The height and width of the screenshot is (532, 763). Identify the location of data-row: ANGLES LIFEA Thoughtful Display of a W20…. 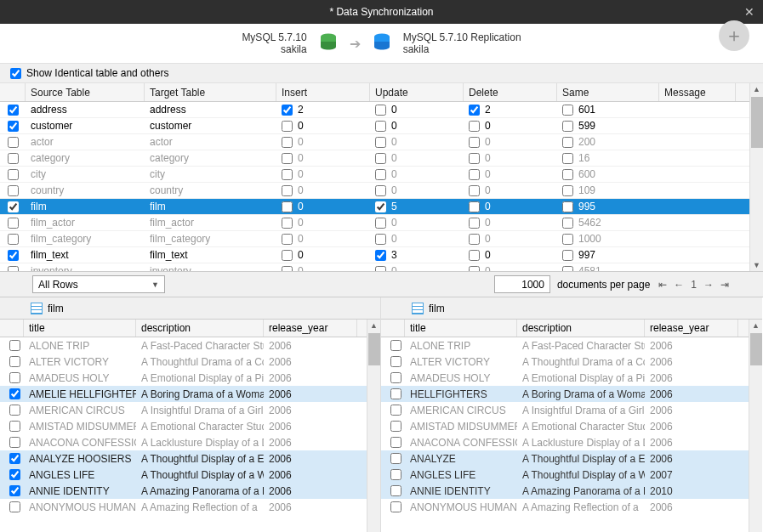
(572, 474).